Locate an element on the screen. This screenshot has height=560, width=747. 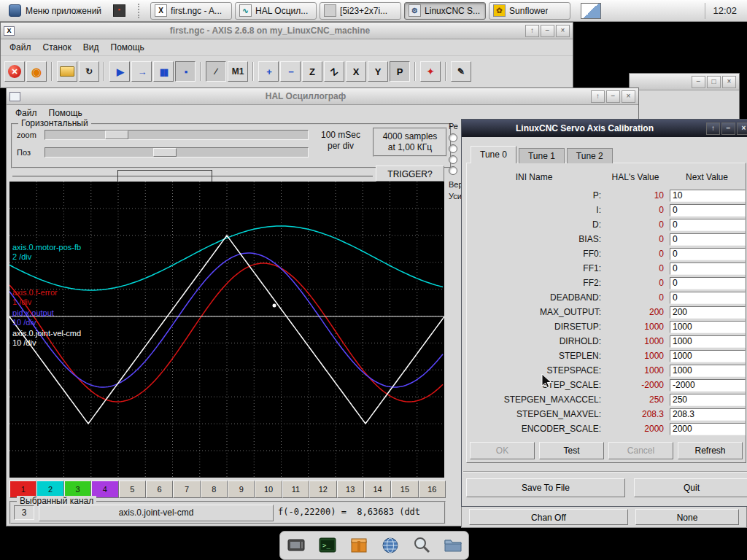
record-position-indicator is located at coordinates (193, 176).